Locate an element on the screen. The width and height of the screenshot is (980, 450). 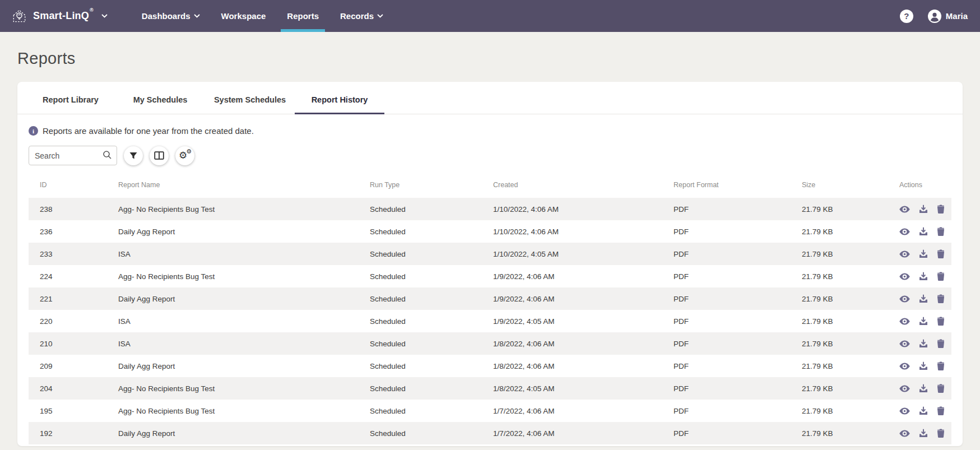
tab-my-schedules: My Schedules is located at coordinates (160, 98).